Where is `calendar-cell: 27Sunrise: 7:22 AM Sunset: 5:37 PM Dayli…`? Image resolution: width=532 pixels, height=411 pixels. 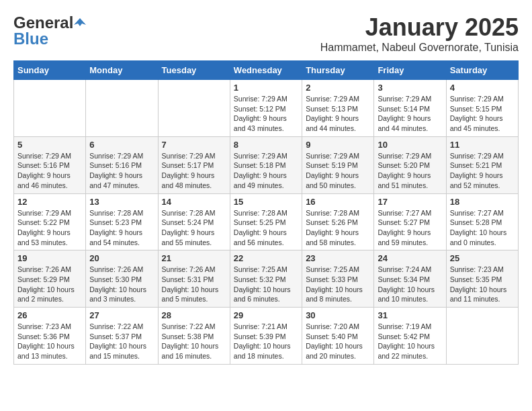
calendar-cell: 27Sunrise: 7:22 AM Sunset: 5:37 PM Dayli… is located at coordinates (122, 336).